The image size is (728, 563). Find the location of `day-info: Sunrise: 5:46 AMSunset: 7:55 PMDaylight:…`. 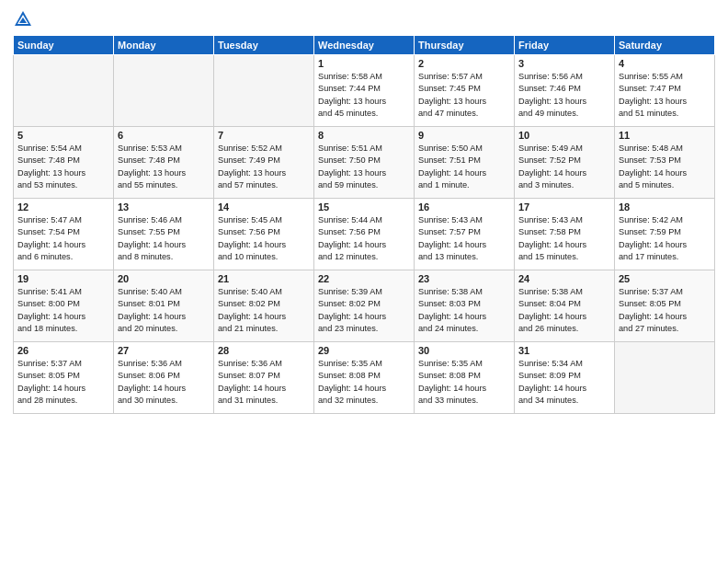

day-info: Sunrise: 5:46 AMSunset: 7:55 PMDaylight:… is located at coordinates (164, 239).